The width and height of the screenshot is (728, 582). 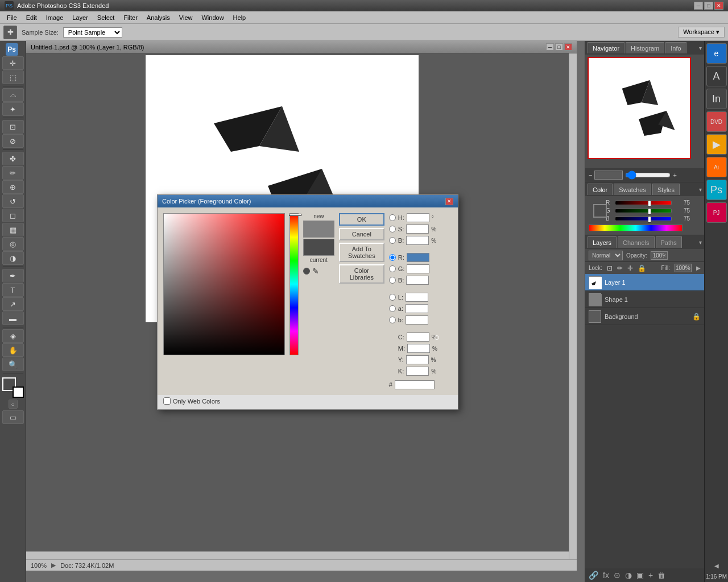 I want to click on menu-help: Help, so click(x=240, y=18).